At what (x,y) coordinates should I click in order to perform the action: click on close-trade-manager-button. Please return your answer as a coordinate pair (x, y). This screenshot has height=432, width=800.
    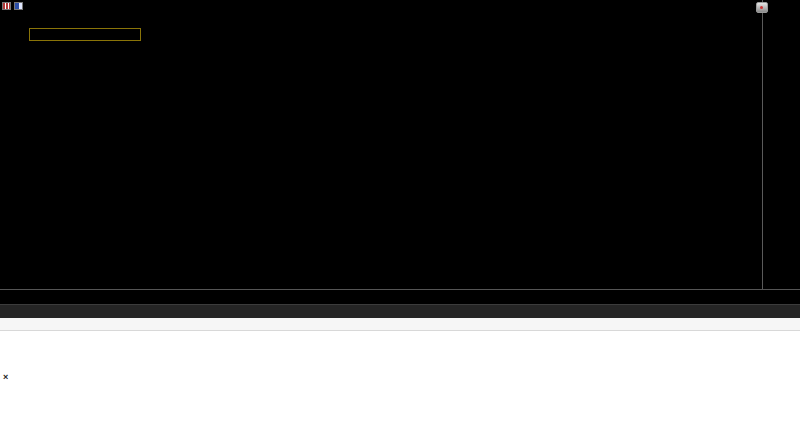
    Looking at the image, I should click on (85, 34).